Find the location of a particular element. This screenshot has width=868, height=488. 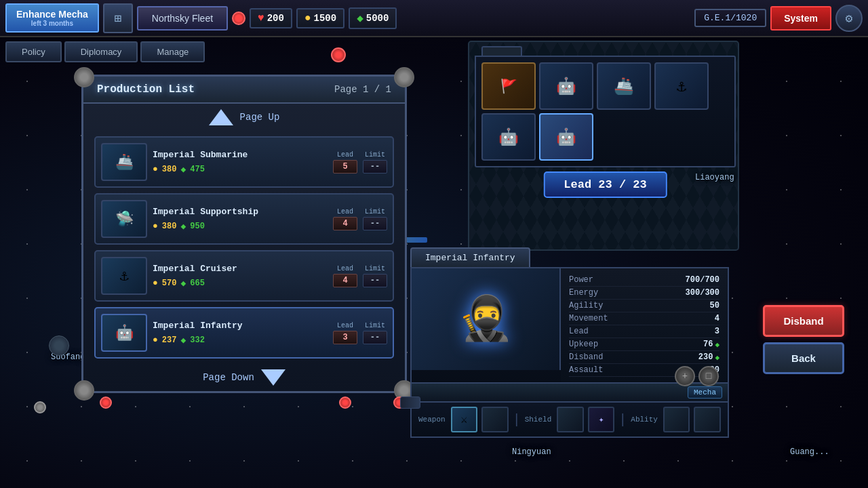

unit-info-submarine: Imperial Submarine ● 380 ◆ 475 is located at coordinates (240, 163).